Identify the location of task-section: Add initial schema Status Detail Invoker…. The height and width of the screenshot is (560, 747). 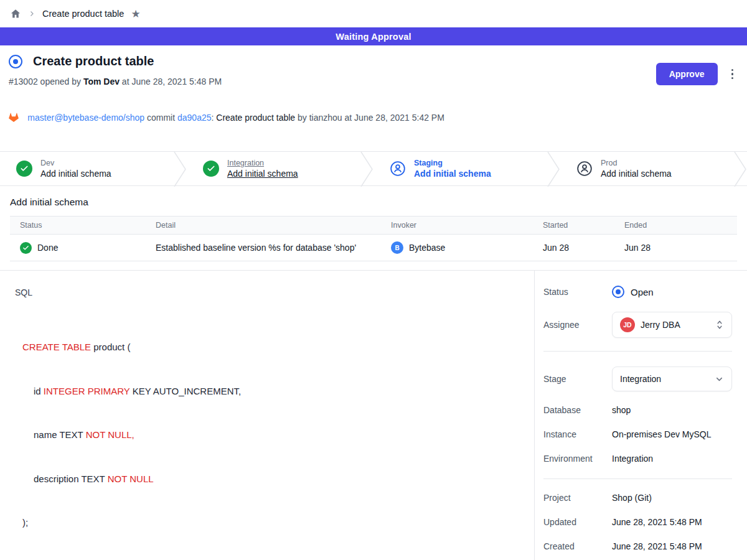
(374, 224).